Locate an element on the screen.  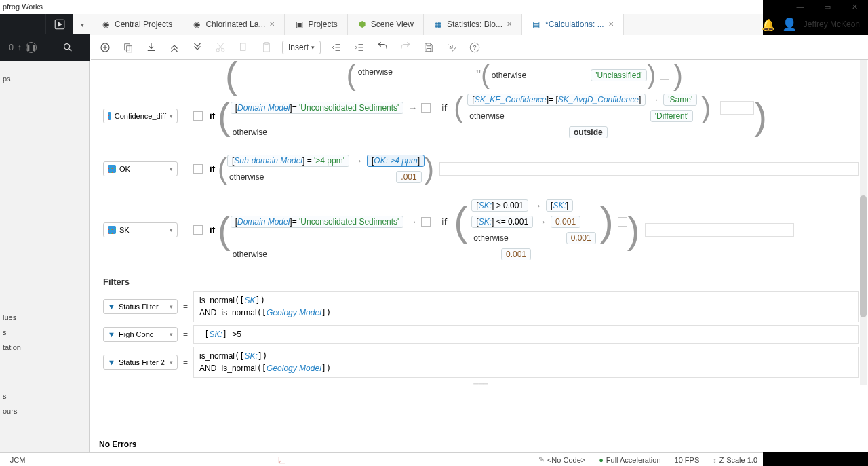
tab-projects: ▣ Projects is located at coordinates (316, 24).